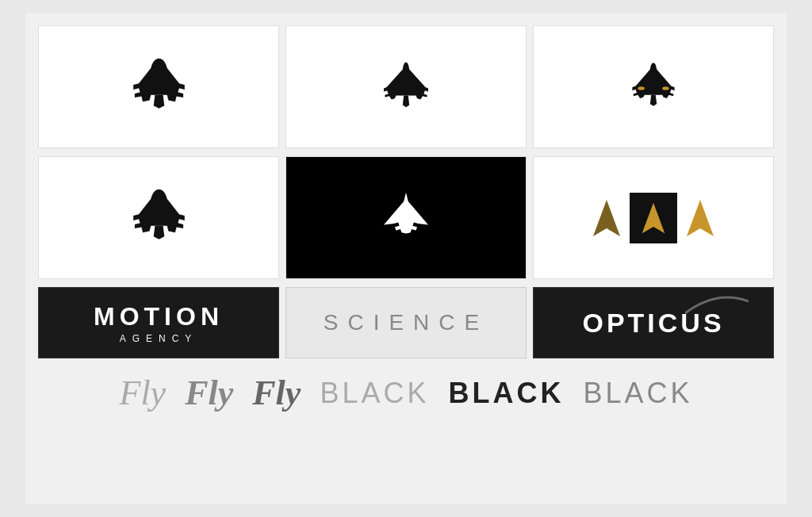 The width and height of the screenshot is (812, 517). What do you see at coordinates (653, 323) in the screenshot?
I see `banner-opticus: OPTICUS` at bounding box center [653, 323].